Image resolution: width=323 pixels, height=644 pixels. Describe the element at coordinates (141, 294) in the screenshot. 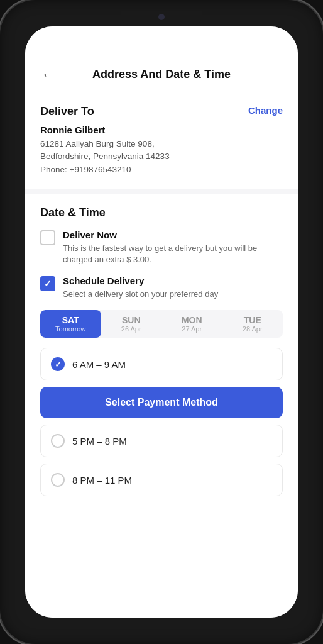

I see `schedule-delivery-desc: Select a delivery slot on your preferred…` at that location.